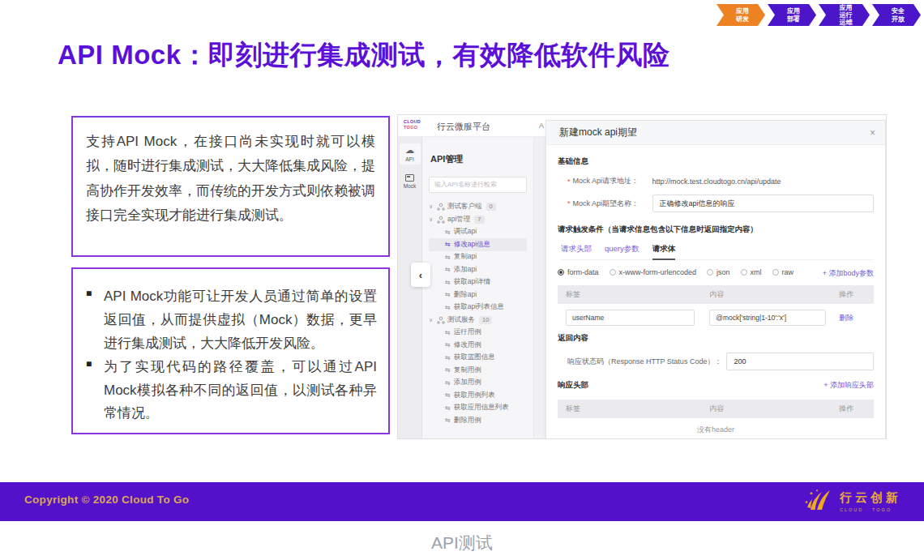  Describe the element at coordinates (622, 251) in the screenshot. I see `tab-query-params: query参数` at that location.